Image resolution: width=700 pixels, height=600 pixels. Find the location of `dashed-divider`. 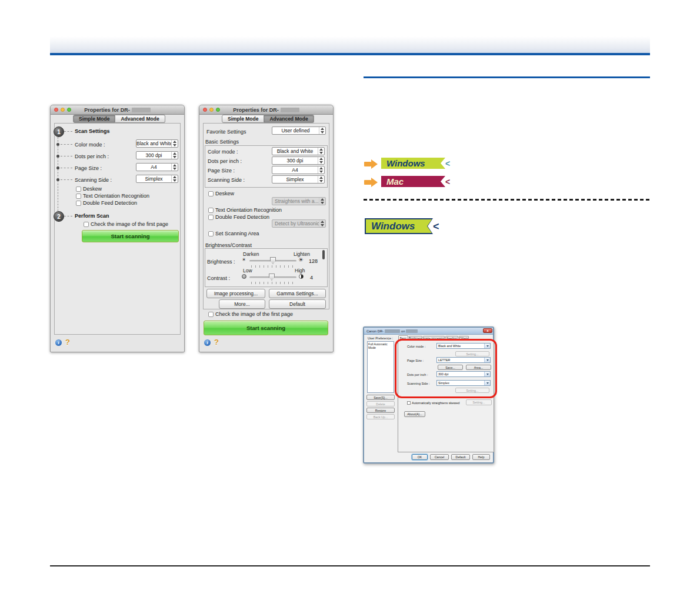

dashed-divider is located at coordinates (507, 200).